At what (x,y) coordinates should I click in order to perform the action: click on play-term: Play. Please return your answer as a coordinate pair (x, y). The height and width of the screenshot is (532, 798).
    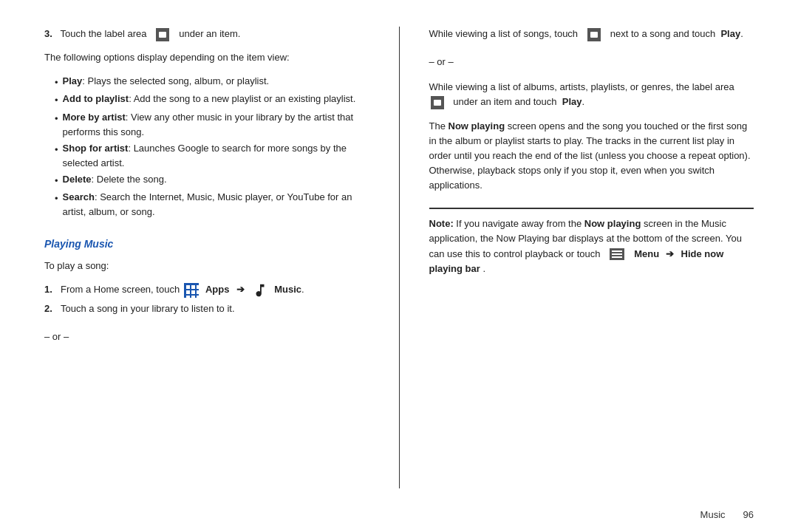
    Looking at the image, I should click on (72, 81).